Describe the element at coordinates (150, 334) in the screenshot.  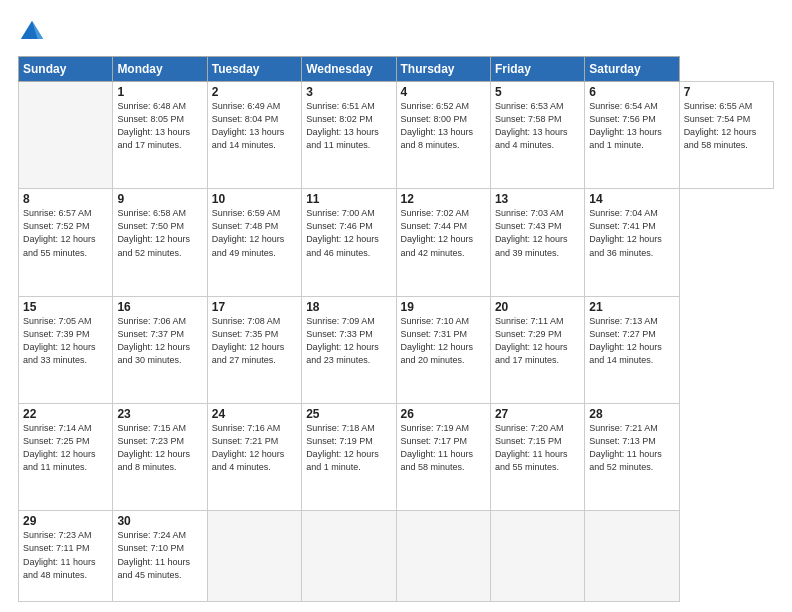
I see `sunset: Sunset: 7:37 PM` at that location.